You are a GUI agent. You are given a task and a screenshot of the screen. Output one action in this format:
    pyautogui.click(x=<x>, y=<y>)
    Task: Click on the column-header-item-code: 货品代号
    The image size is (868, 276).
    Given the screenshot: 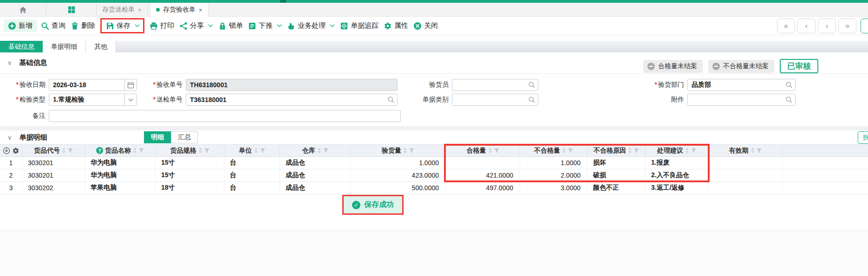 What is the action you would take?
    pyautogui.click(x=54, y=150)
    